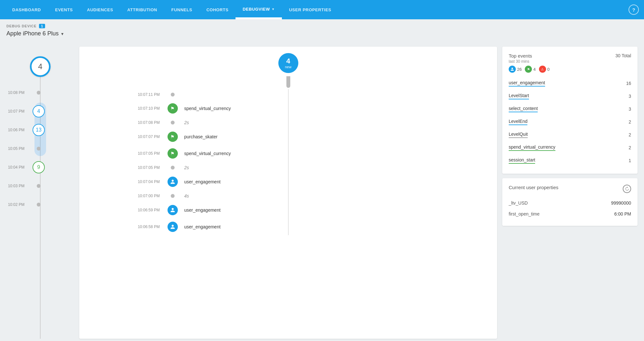 This screenshot has height=341, width=644. I want to click on badge-row: 26 ⚑ 4 ⚠ 0, so click(529, 69).